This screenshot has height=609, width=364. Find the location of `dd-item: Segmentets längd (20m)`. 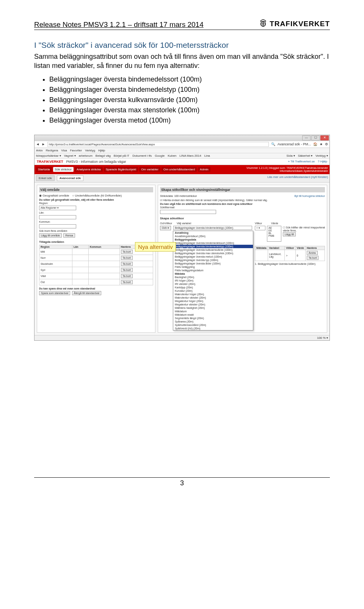

dd-item: Segmentets längd (20m) is located at coordinates (213, 318).